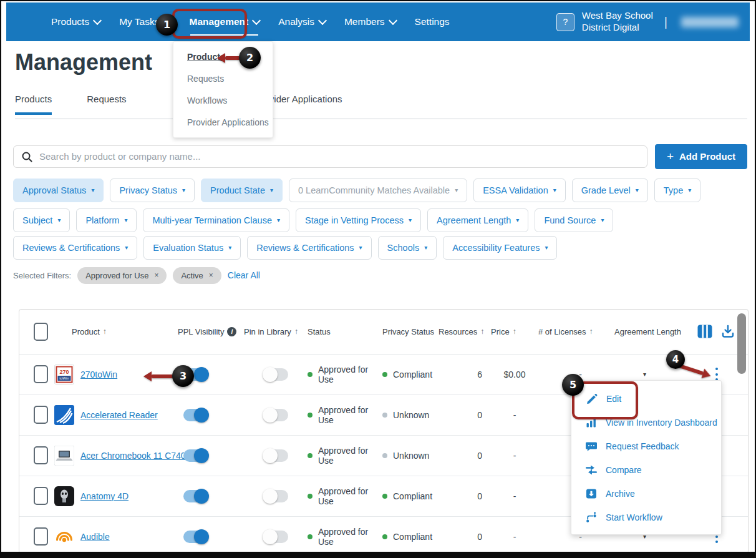 This screenshot has width=756, height=558. I want to click on nav-members: Members, so click(371, 22).